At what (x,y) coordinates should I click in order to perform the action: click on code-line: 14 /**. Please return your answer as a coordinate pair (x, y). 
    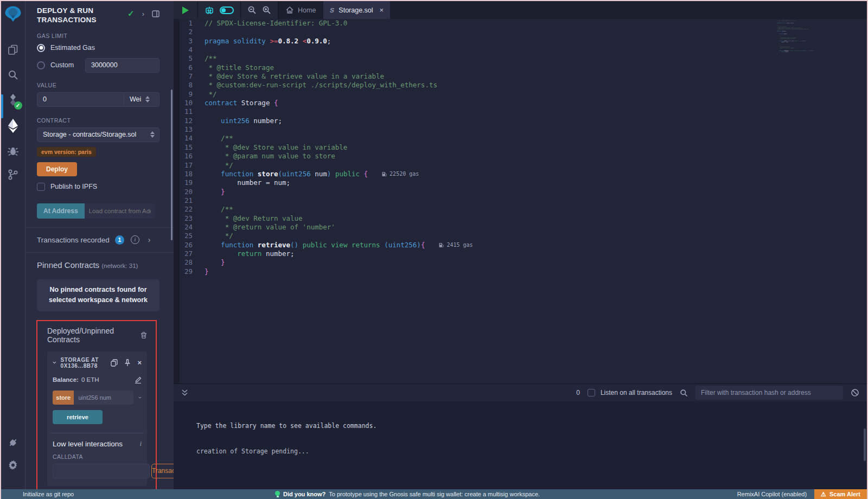
    Looking at the image, I should click on (520, 138).